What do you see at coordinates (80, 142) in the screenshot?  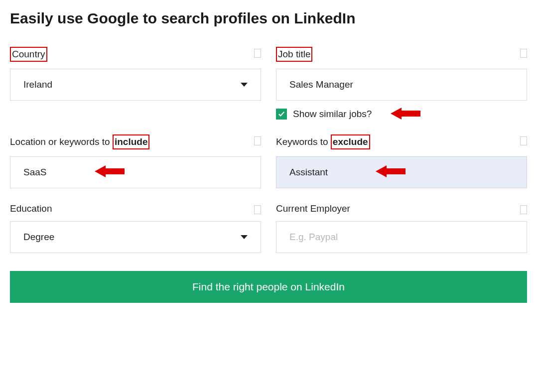 I see `include-label: Location or keywords to include` at bounding box center [80, 142].